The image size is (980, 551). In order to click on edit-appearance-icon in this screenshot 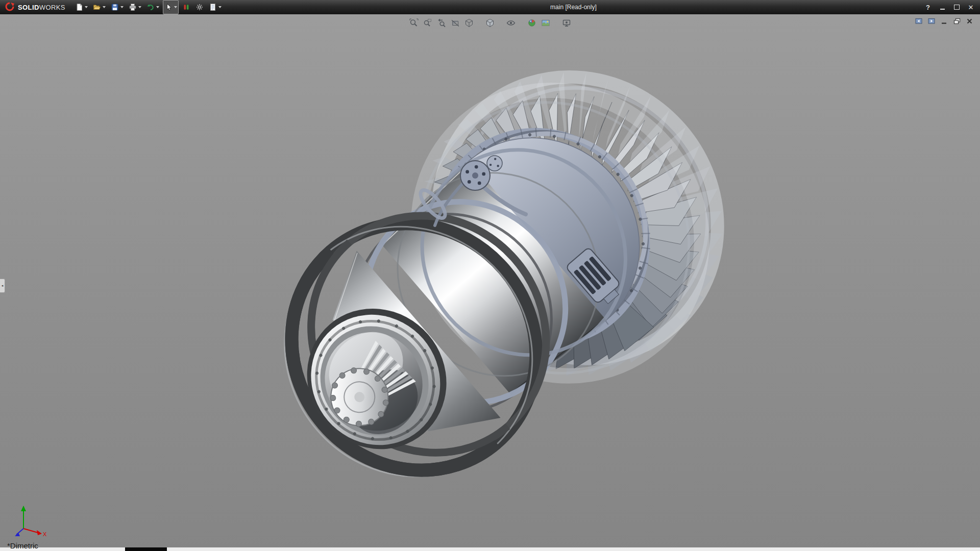, I will do `click(532, 23)`.